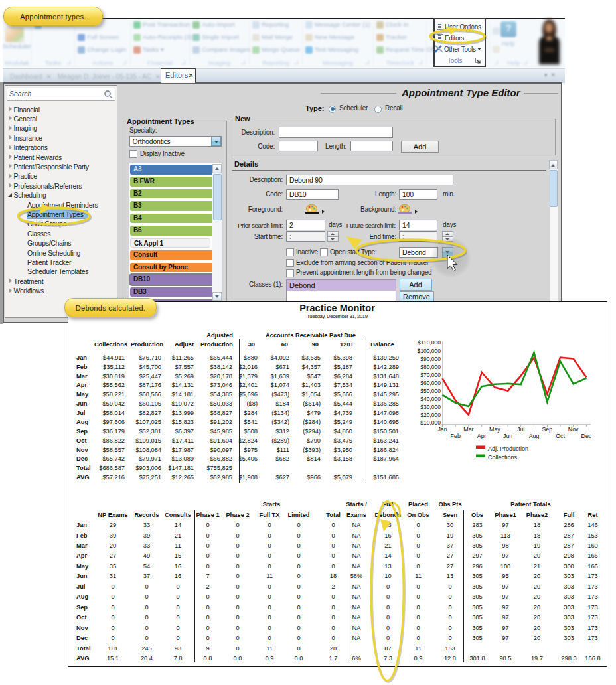 Image resolution: width=616 pixels, height=685 pixels. I want to click on svg-text: $100,000, so click(429, 351).